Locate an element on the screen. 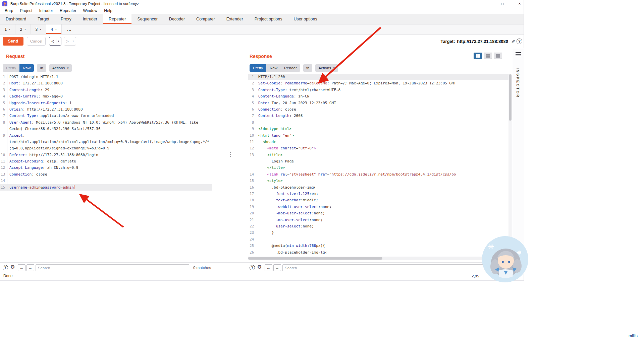  repeater-tab-3: 3× is located at coordinates (39, 29).